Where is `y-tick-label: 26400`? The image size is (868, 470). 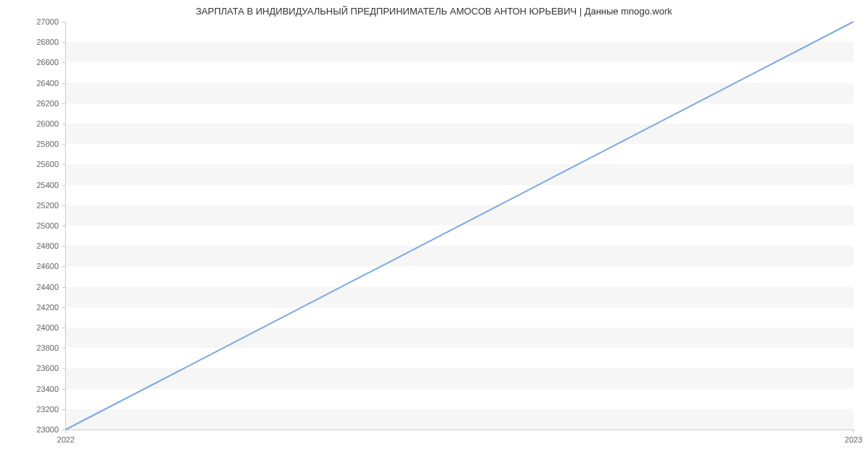 y-tick-label: 26400 is located at coordinates (51, 83).